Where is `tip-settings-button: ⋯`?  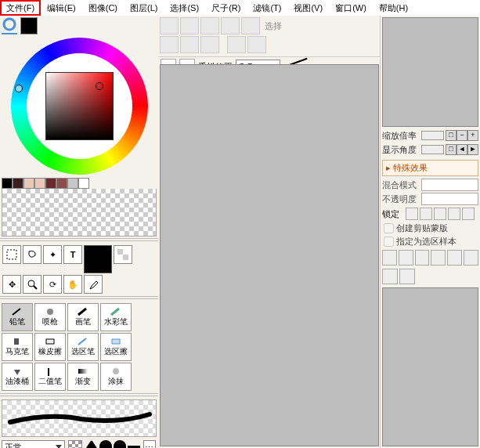
tip-settings-button: ⋯ is located at coordinates (150, 444).